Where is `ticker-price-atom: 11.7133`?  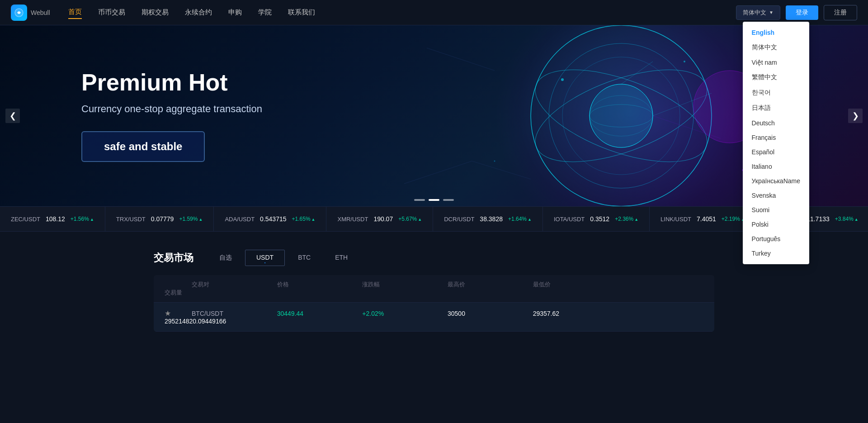
ticker-price-atom: 11.7133 is located at coordinates (818, 219).